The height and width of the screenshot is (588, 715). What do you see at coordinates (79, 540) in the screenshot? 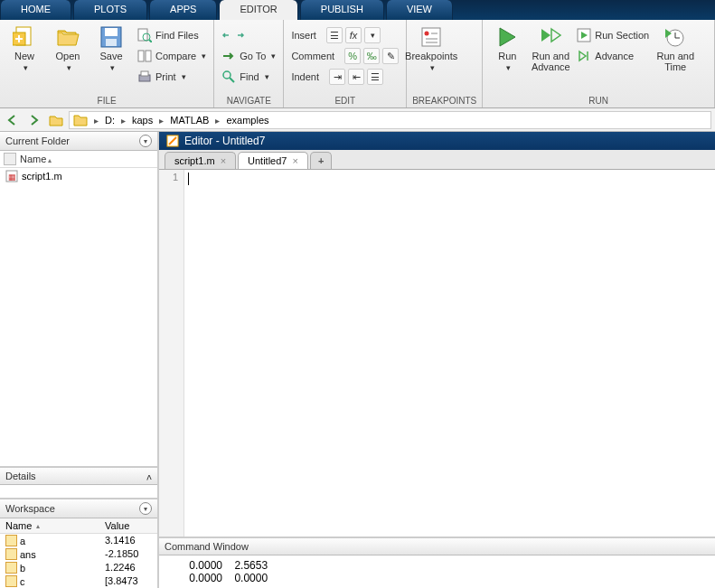
I see `ws-row-a: a3.1416` at bounding box center [79, 540].